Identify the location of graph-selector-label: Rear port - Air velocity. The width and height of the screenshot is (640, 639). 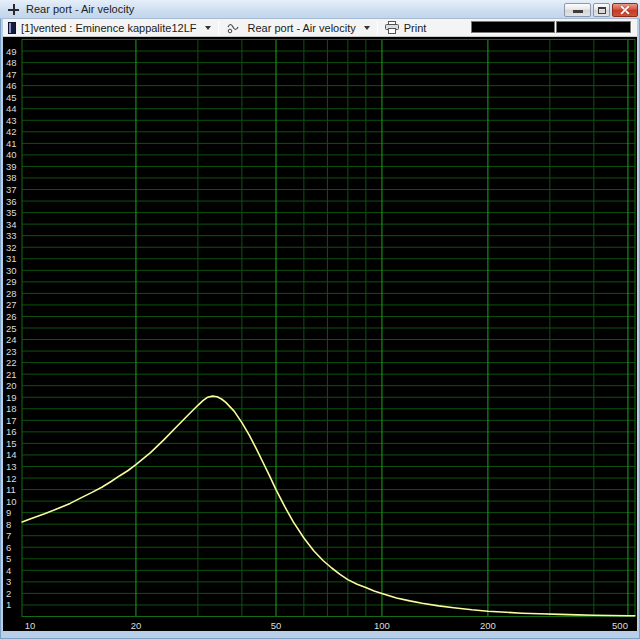
(302, 28).